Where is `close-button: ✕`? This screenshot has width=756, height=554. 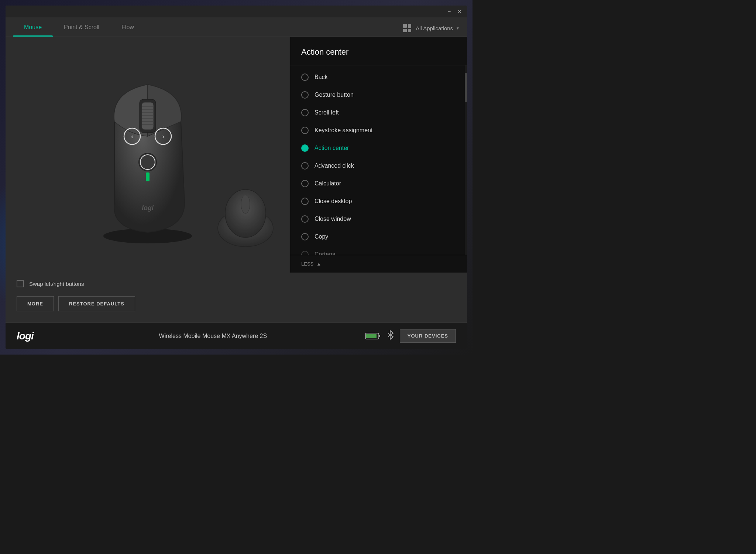
close-button: ✕ is located at coordinates (460, 11).